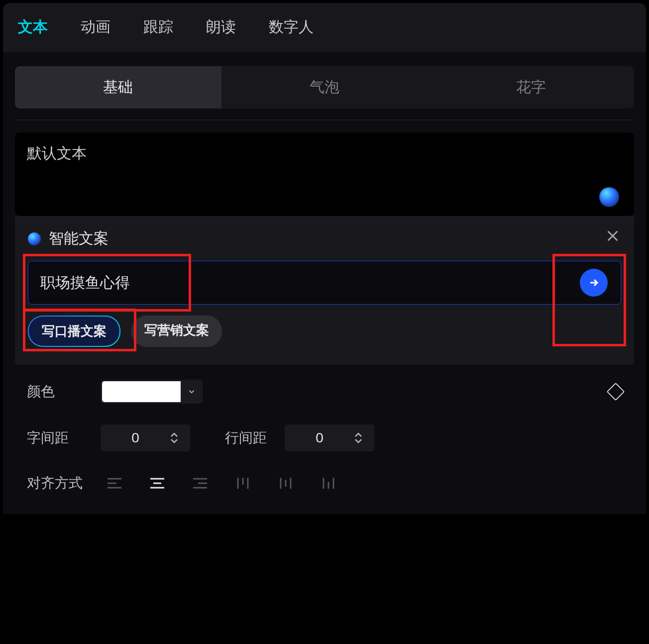 This screenshot has width=649, height=644. I want to click on close-icon, so click(613, 236).